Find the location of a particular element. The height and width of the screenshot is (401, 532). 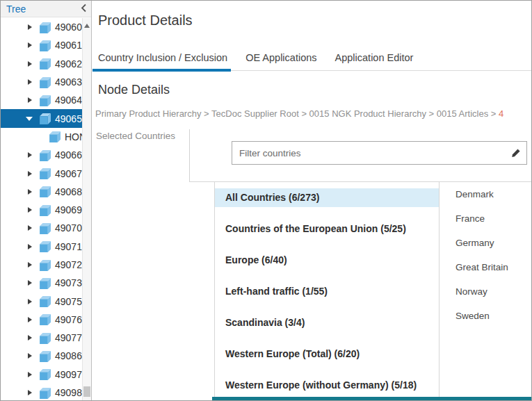

tree-item: 49070 is located at coordinates (42, 228).